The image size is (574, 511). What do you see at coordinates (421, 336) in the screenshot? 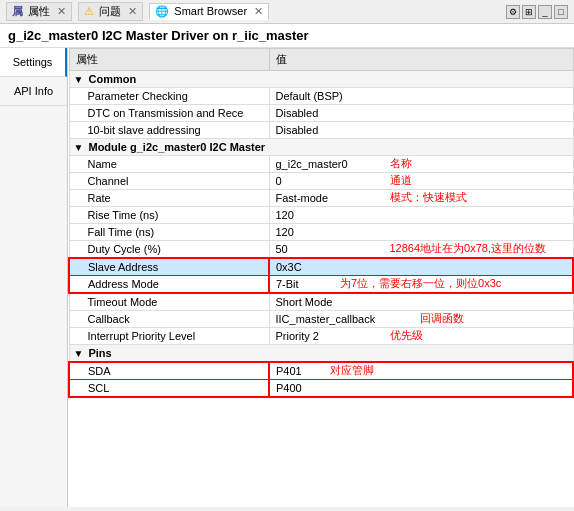
I see `val-interrupt: Priority 2 优先级` at bounding box center [421, 336].